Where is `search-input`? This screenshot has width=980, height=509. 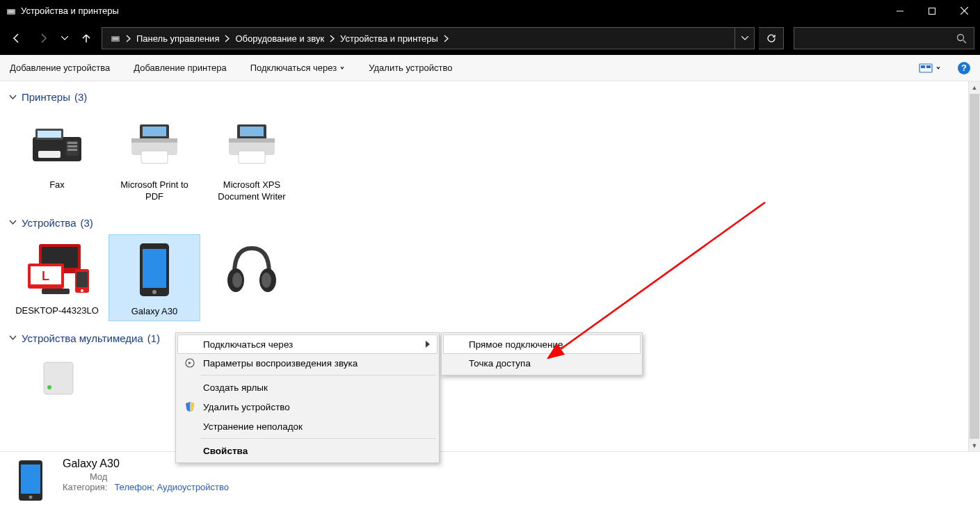
search-input is located at coordinates (884, 38).